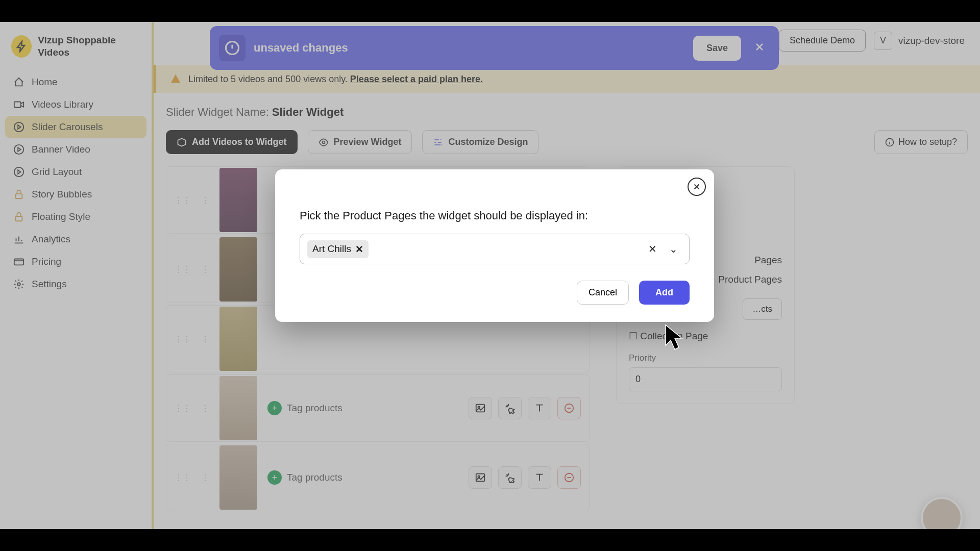  What do you see at coordinates (603, 293) in the screenshot?
I see `cancel-button: Cancel` at bounding box center [603, 293].